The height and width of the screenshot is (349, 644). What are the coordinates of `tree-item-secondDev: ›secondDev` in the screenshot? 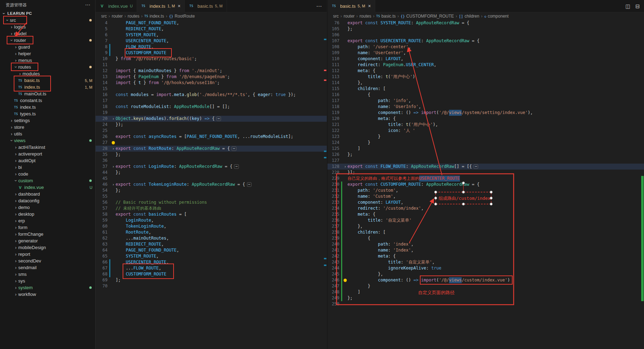 It's located at (48, 261).